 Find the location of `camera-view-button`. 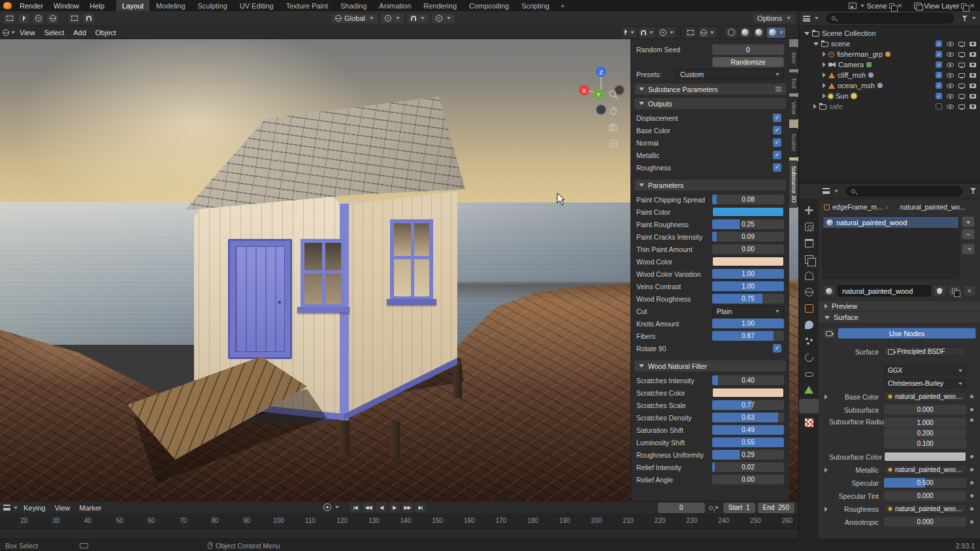

camera-view-button is located at coordinates (613, 127).